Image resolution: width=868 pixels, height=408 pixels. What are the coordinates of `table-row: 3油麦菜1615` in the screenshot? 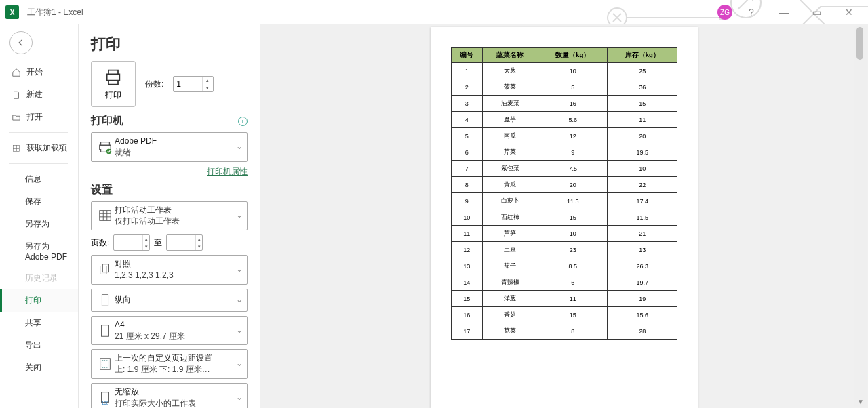 It's located at (564, 104).